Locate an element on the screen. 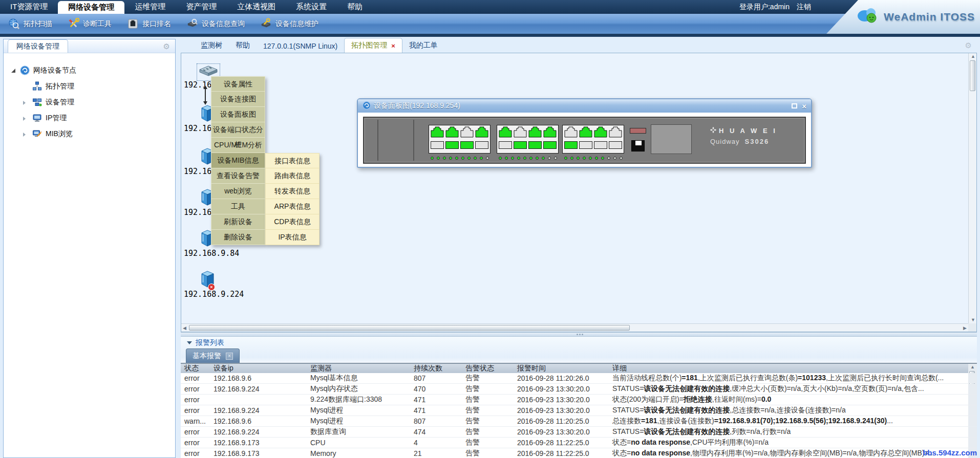 This screenshot has width=980, height=458. brand-model: S3026 is located at coordinates (757, 141).